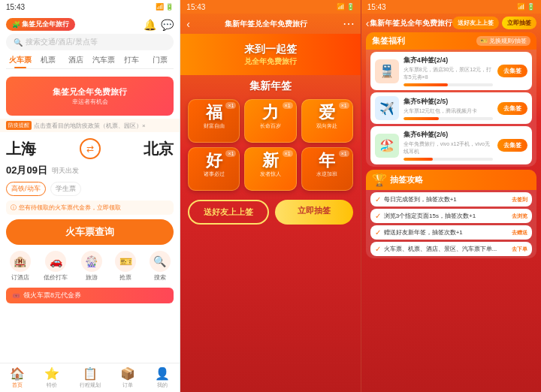  What do you see at coordinates (160, 261) in the screenshot?
I see `search-service-icon: 🔍` at bounding box center [160, 261].